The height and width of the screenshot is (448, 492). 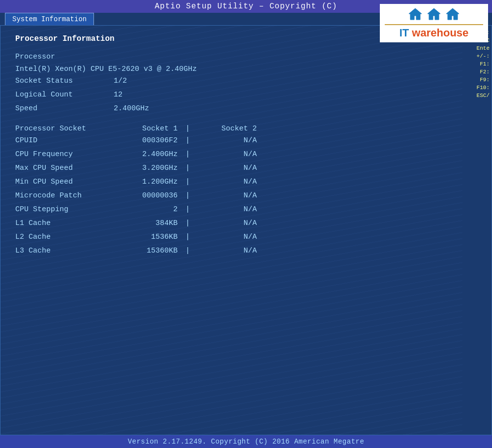 I want to click on table-row: Microcode Patch 00000036 | N/A, so click(x=231, y=196).